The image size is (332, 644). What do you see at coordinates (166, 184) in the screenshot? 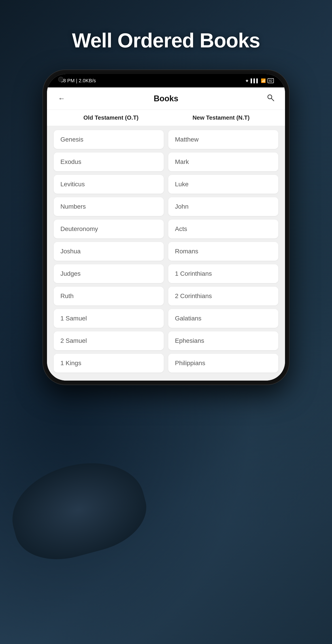
I see `book-row: LeviticusLuke` at bounding box center [166, 184].